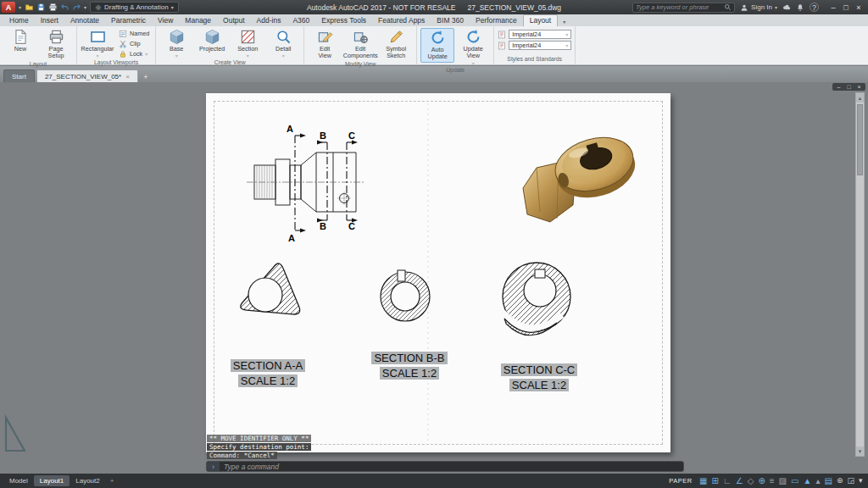  What do you see at coordinates (402, 20) in the screenshot?
I see `ribbon-tab-featured-apps: Featured Apps` at bounding box center [402, 20].